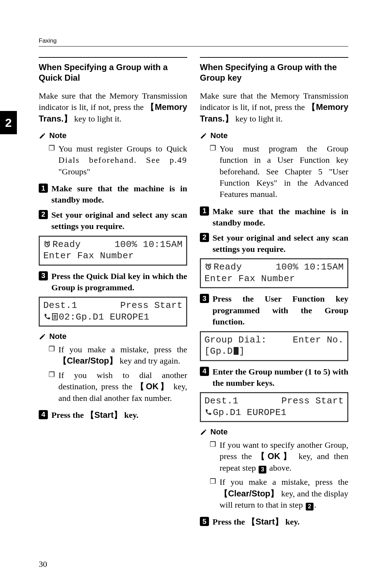  I want to click on text: above., so click(279, 468).